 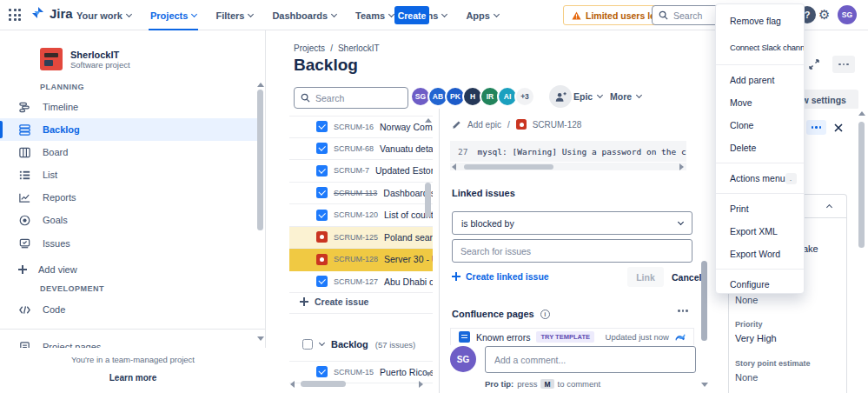 I want to click on right-scrollbar-thumb, so click(x=862, y=184).